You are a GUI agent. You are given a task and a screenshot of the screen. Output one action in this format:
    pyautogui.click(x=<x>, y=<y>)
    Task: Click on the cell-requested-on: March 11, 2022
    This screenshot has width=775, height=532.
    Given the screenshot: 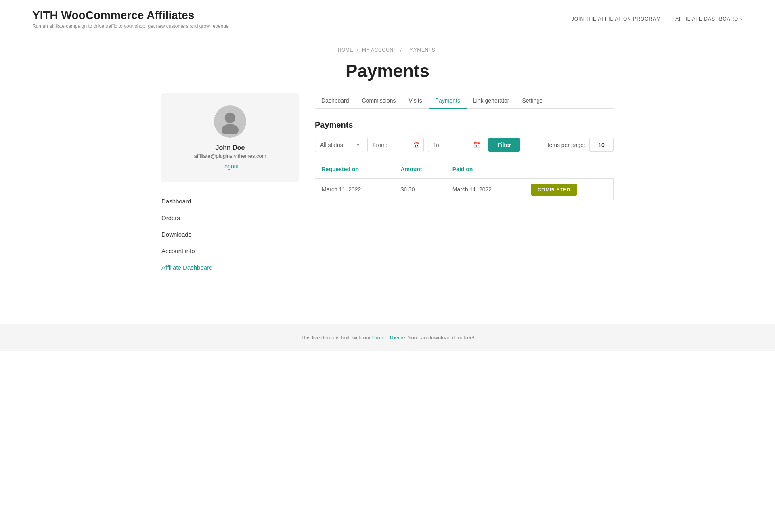 What is the action you would take?
    pyautogui.click(x=355, y=189)
    